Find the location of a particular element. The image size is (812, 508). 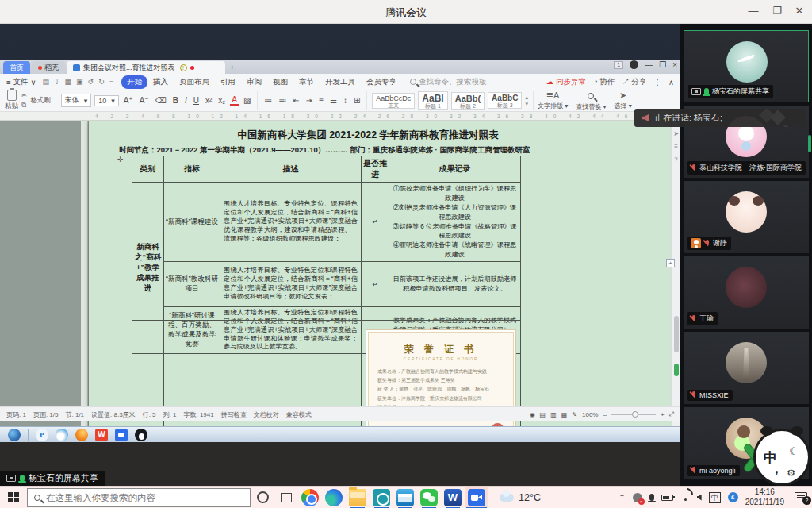

highlight-icon: ▨ is located at coordinates (247, 100).